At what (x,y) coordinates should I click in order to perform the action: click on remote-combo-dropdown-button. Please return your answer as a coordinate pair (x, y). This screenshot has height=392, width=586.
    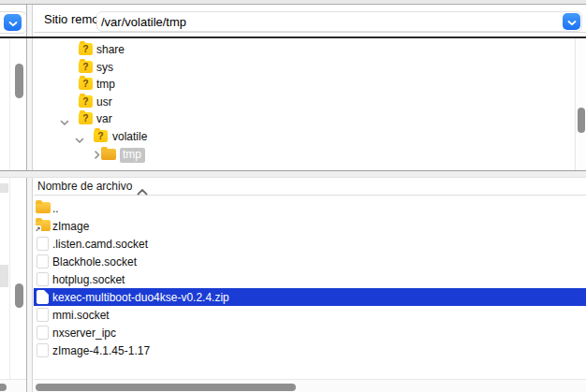
    Looking at the image, I should click on (571, 22).